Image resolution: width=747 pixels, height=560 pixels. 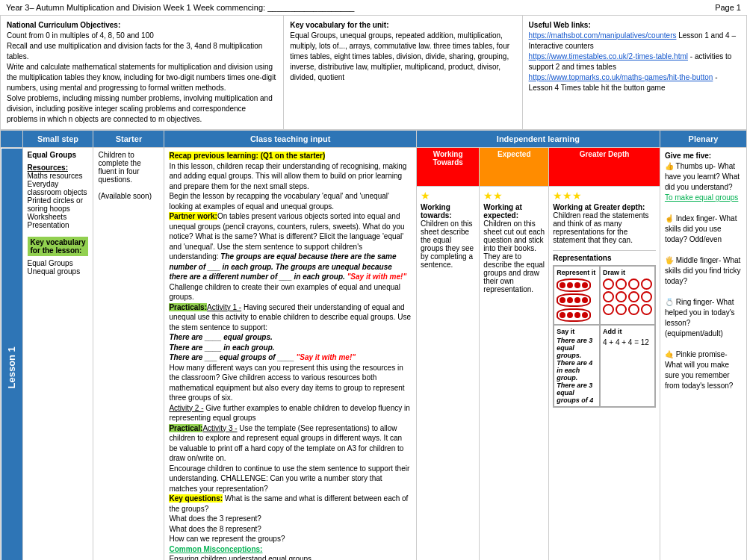 What do you see at coordinates (52, 155) in the screenshot?
I see `equal-groups-title: Equal Groups` at bounding box center [52, 155].